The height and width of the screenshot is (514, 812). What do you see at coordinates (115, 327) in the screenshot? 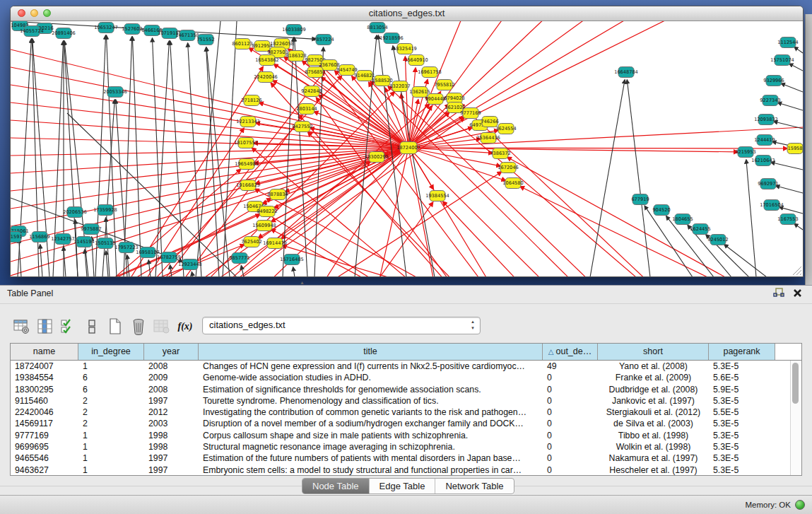
I see `new-table-button` at bounding box center [115, 327].